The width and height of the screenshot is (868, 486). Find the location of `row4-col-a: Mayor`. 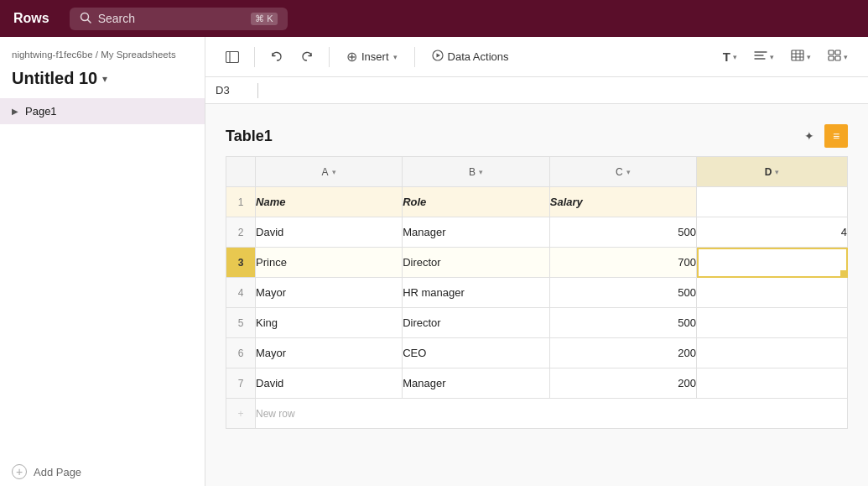

row4-col-a: Mayor is located at coordinates (329, 293).